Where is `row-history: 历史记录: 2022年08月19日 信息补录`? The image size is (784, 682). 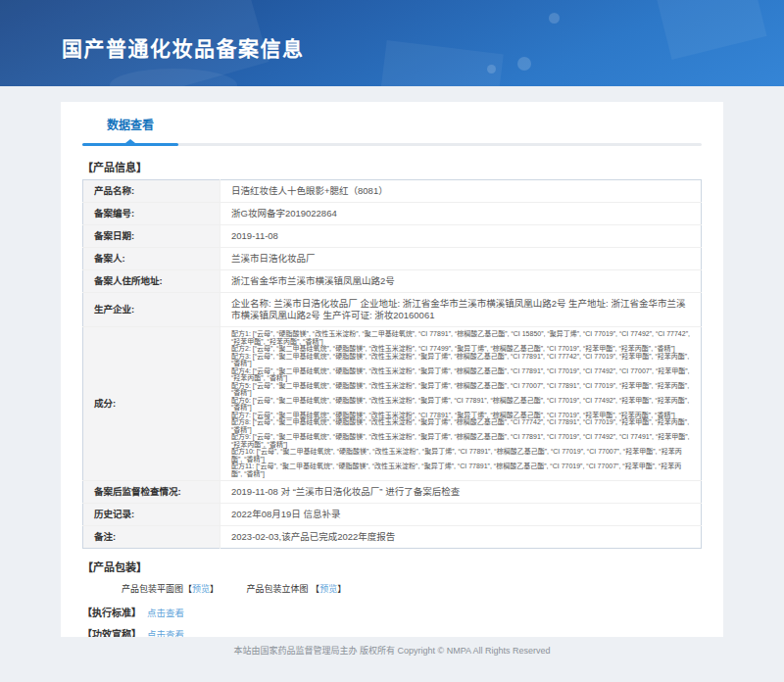 row-history: 历史记录: 2022年08月19日 信息补录 is located at coordinates (392, 515).